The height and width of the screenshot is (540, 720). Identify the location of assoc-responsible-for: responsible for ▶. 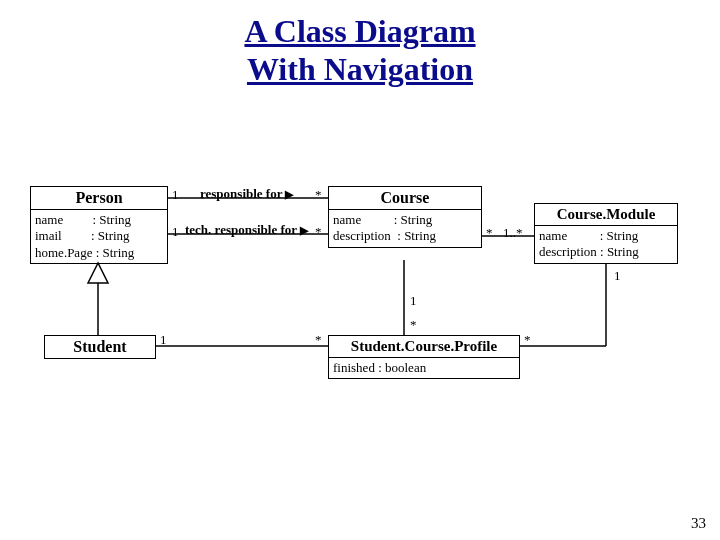
(246, 194).